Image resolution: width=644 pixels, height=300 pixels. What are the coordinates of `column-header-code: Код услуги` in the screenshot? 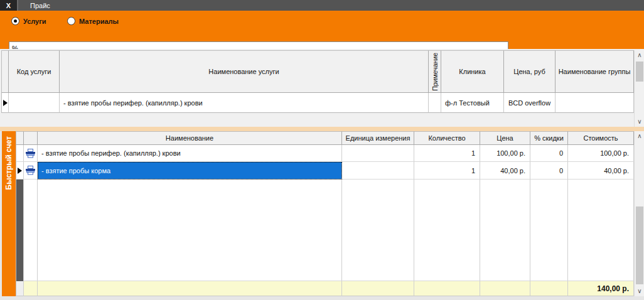 It's located at (34, 72).